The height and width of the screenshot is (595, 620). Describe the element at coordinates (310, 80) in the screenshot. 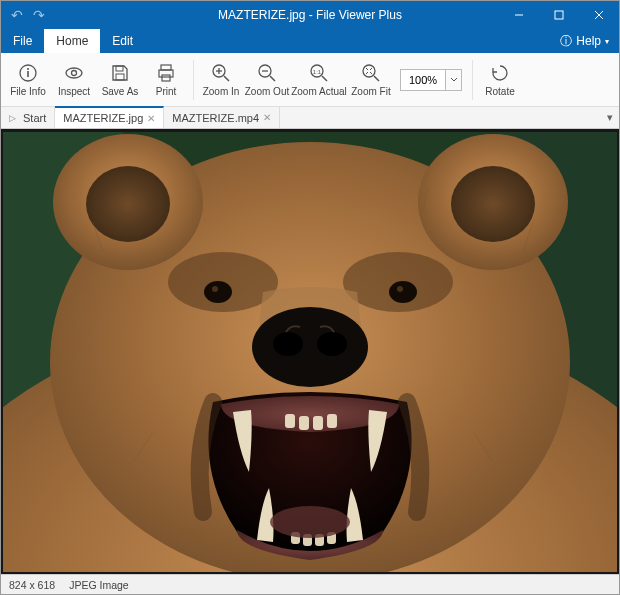

I see `ribbon-toolbar: File Info Inspect Save As Print Zoom In …` at that location.